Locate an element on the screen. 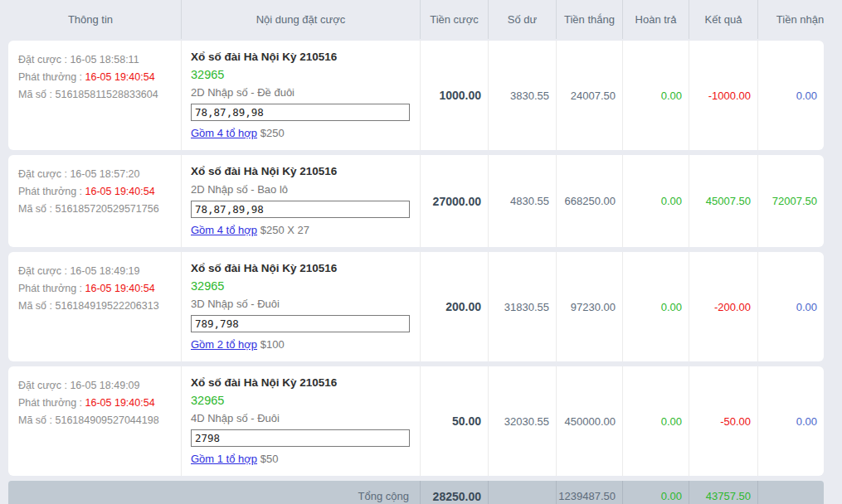  column-header-bet-content: Nội dung đặt cược is located at coordinates (300, 20).